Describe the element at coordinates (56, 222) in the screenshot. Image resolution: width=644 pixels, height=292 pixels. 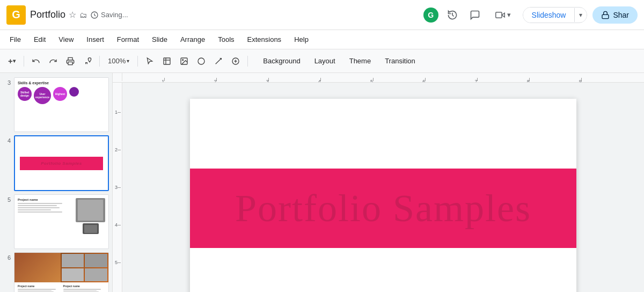
I see `slide-5-wrapper: 5 Project name` at that location.